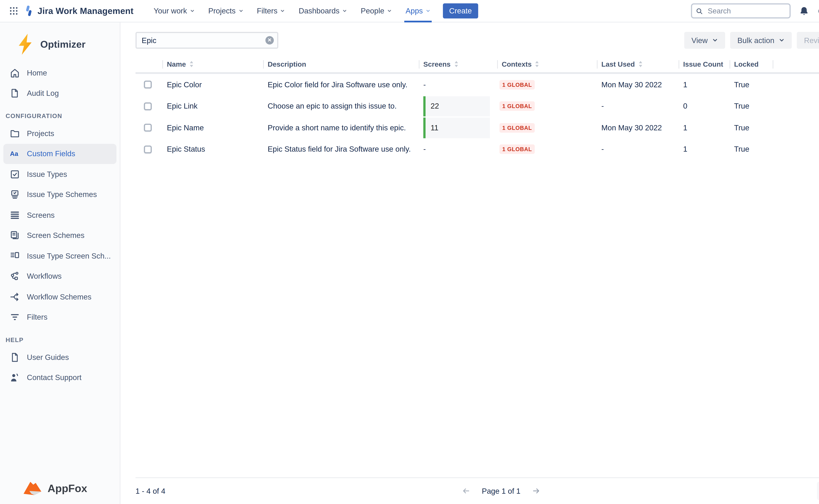 This screenshot has height=504, width=819. What do you see at coordinates (15, 195) in the screenshot?
I see `issue-type-schemes-icon` at bounding box center [15, 195].